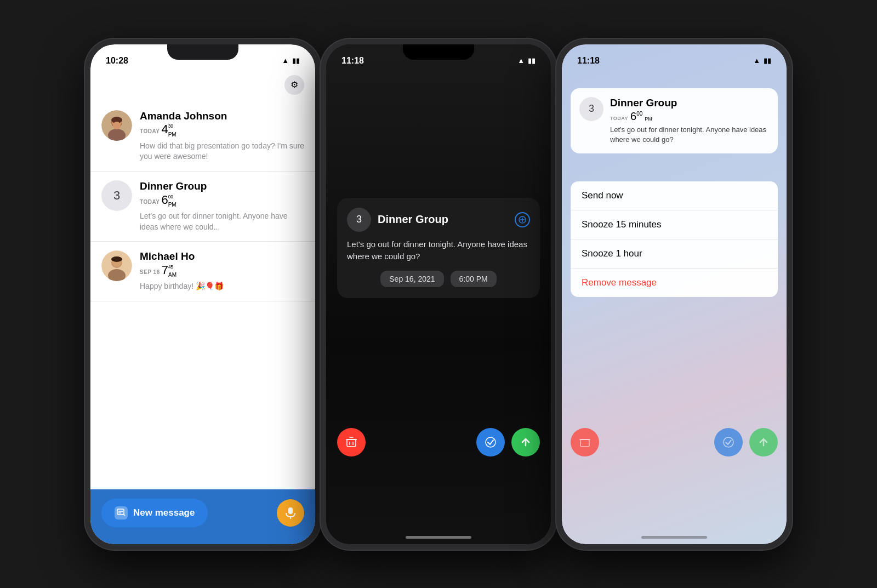  Describe the element at coordinates (172, 271) in the screenshot. I see `time-small: 45AM` at that location.